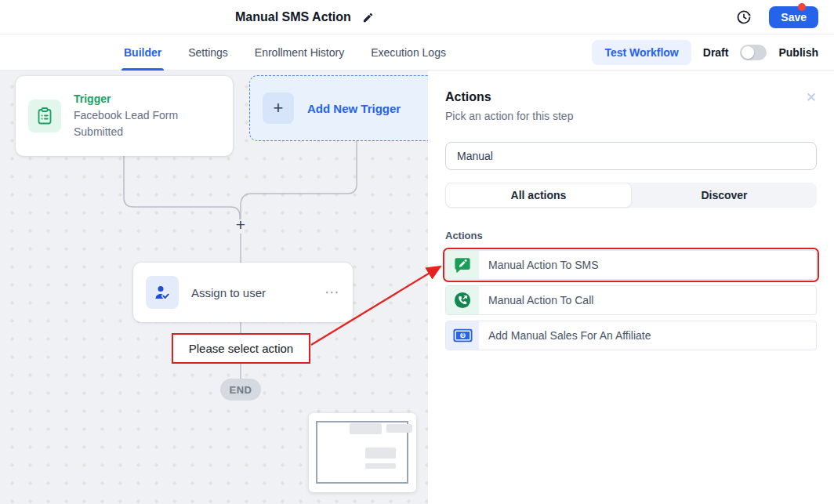 This screenshot has height=504, width=834. Describe the element at coordinates (631, 335) in the screenshot. I see `action-item-affiliate-sale: 0 Add Manual Sales For An Affiliate` at that location.